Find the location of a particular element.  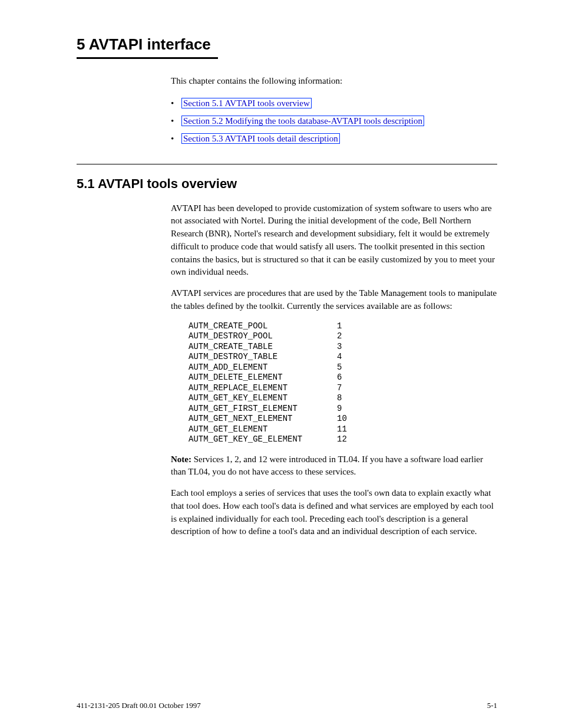

chapter-heading: 5 AVTAPI interface is located at coordinates (287, 45).